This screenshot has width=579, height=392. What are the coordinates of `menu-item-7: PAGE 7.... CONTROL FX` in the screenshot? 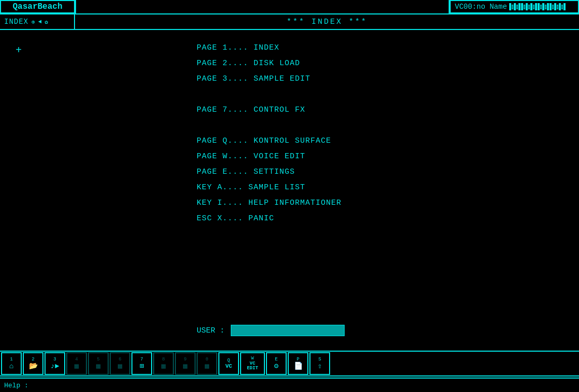 It's located at (269, 110).